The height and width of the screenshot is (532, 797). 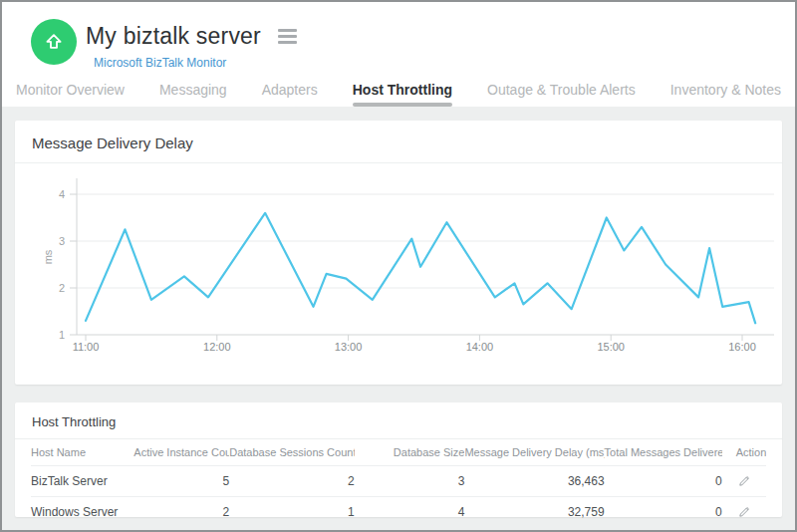 What do you see at coordinates (291, 512) in the screenshot?
I see `cell-database-sessions-count: 1` at bounding box center [291, 512].